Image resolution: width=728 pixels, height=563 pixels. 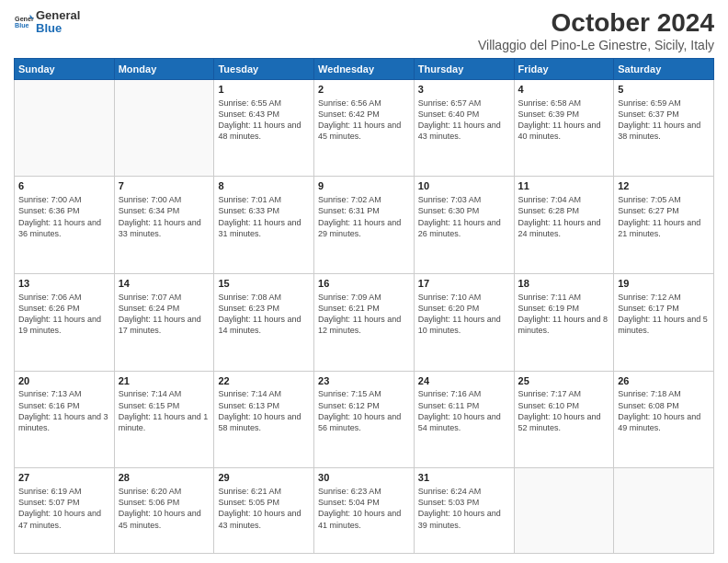 What do you see at coordinates (264, 186) in the screenshot?
I see `day-number: 8` at bounding box center [264, 186].